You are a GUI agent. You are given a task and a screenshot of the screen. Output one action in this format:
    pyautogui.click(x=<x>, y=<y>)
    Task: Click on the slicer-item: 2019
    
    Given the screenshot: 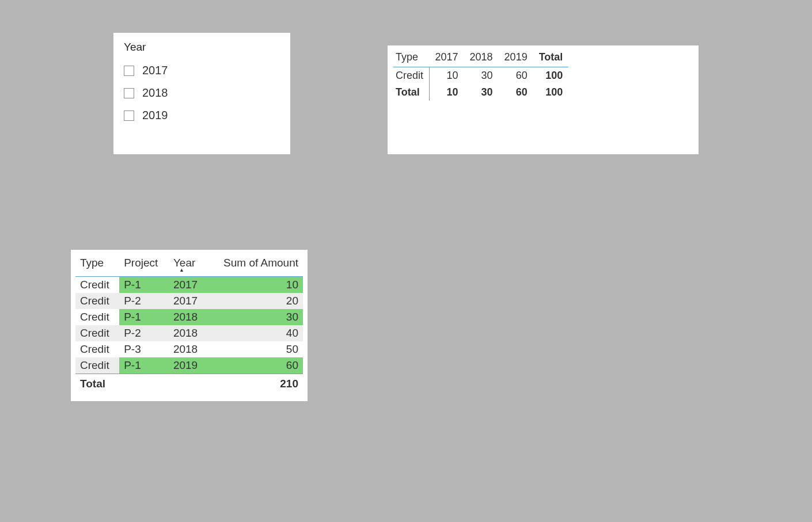 What is the action you would take?
    pyautogui.click(x=202, y=115)
    